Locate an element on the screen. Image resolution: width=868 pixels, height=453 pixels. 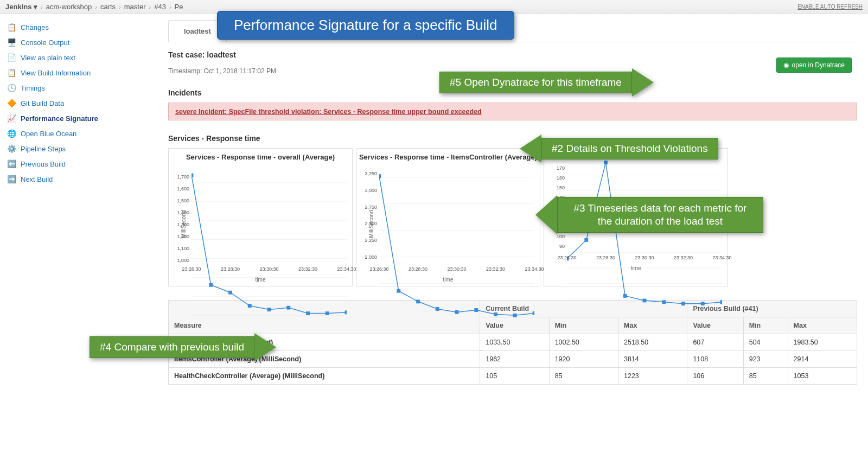
chart-0: Services - Response time - overall (Aver… is located at coordinates (260, 217).